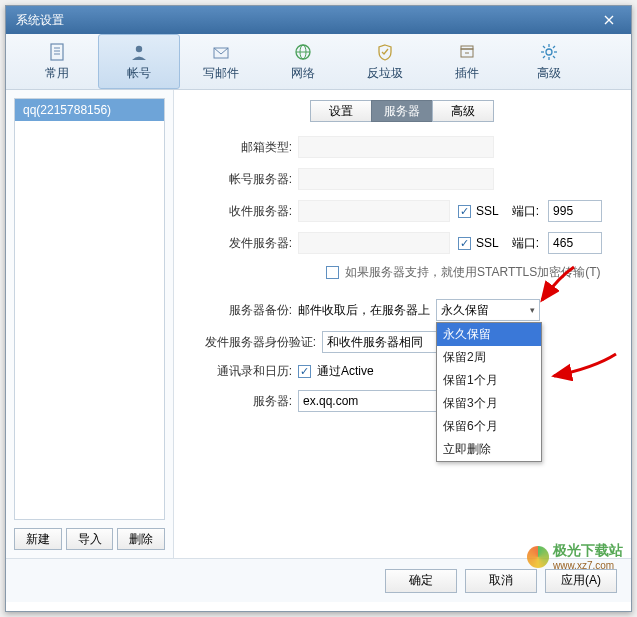  Describe the element at coordinates (341, 111) in the screenshot. I see `subtab-settings: 设置` at that location.